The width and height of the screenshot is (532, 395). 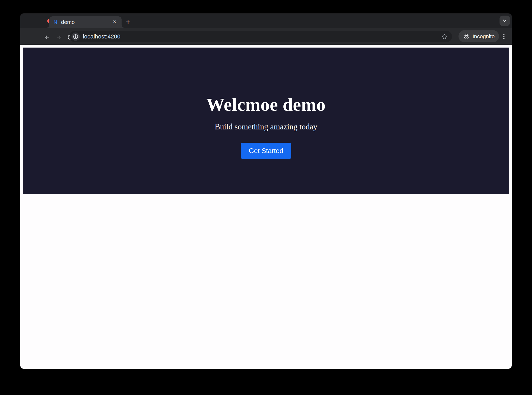 What do you see at coordinates (444, 37) in the screenshot?
I see `bookmark-button` at bounding box center [444, 37].